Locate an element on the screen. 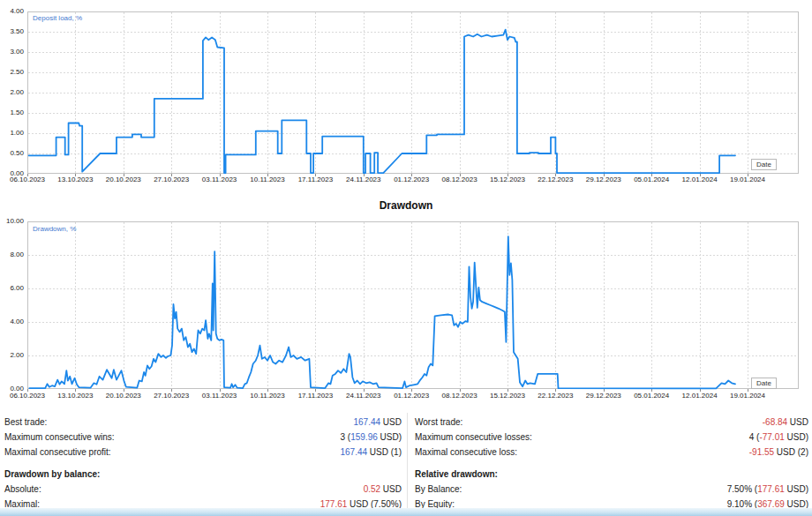  chart-legend: Deposit load, % is located at coordinates (57, 19).